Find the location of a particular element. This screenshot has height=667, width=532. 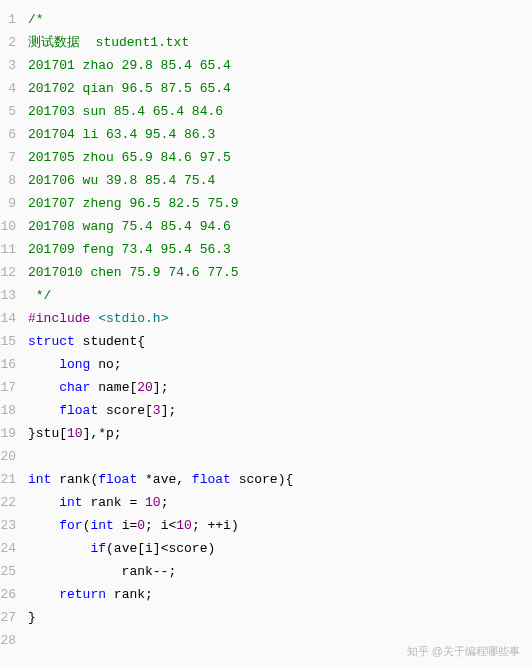

token-identifier: (ave[i]<score) is located at coordinates (160, 548).